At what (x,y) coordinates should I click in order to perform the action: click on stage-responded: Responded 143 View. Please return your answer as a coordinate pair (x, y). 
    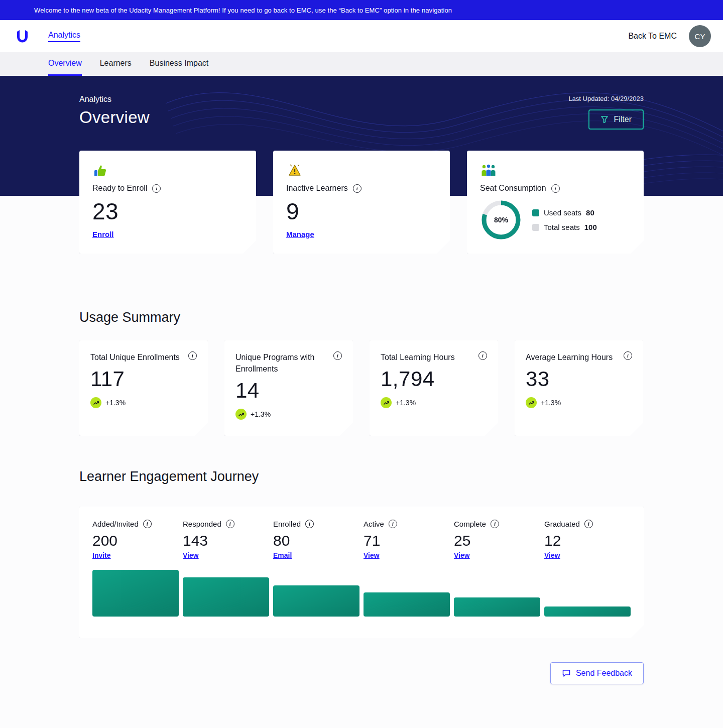
    Looking at the image, I should click on (226, 540).